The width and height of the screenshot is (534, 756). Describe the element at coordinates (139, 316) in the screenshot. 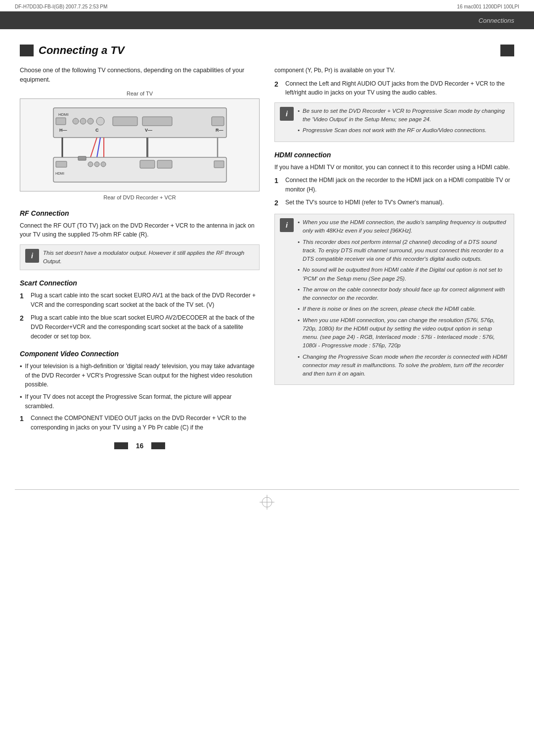

I see `scart-steps-list: 1 Plug a scart cable into the scart sock…` at that location.